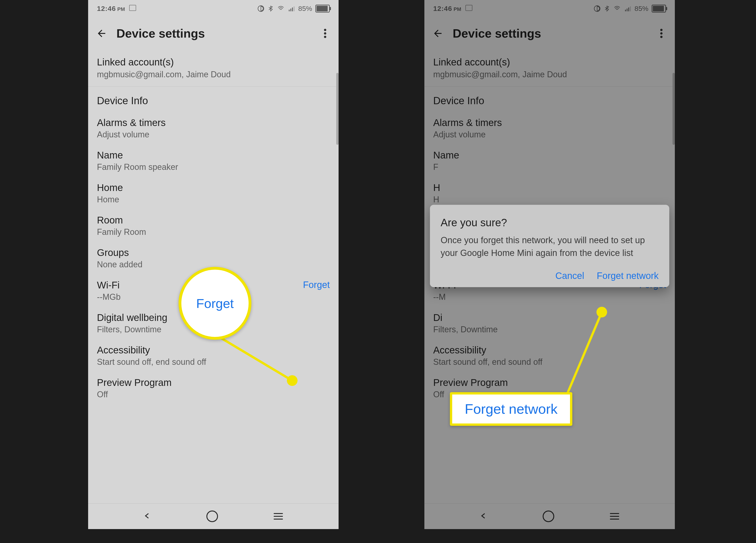 The width and height of the screenshot is (756, 543). What do you see at coordinates (213, 99) in the screenshot?
I see `device-info-header: Device Info` at bounding box center [213, 99].